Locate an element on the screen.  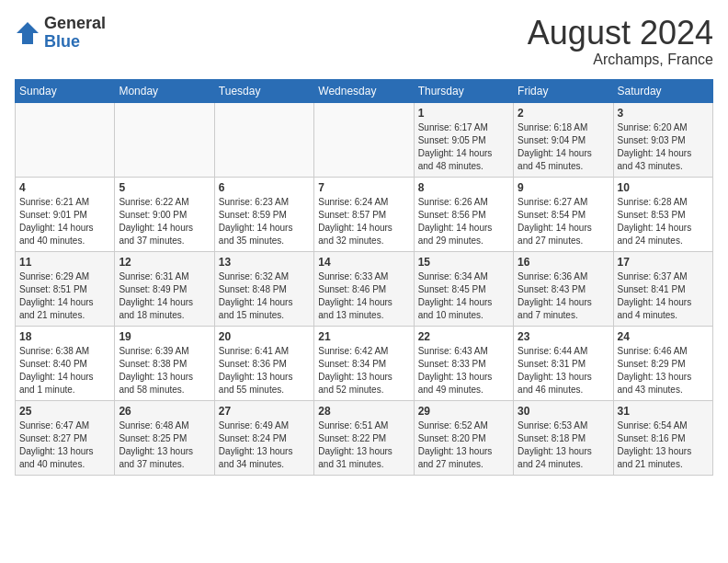
calendar-cell: 15Sunrise: 6:34 AMSunset: 8:45 PMDayligh… is located at coordinates (463, 289).